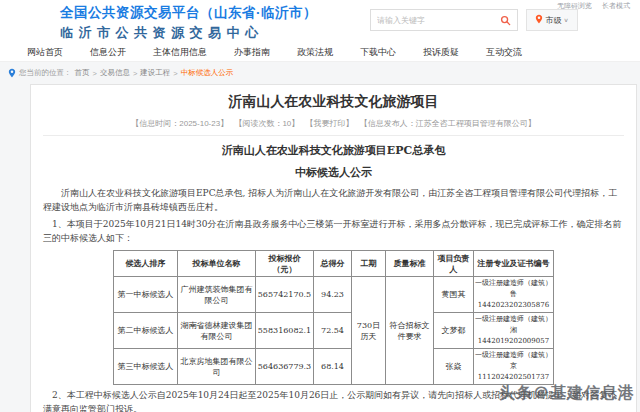  Describe the element at coordinates (217, 264) in the screenshot. I see `col-header-company: 投标单位名称` at that location.